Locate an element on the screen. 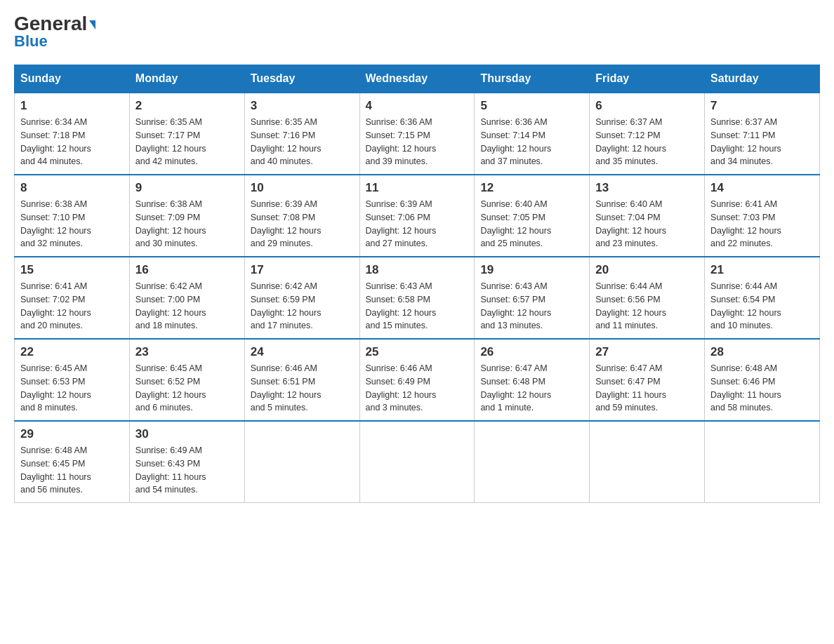  calendar-cell: 18Sunrise: 6:43 AMSunset: 6:58 PMDayligh… is located at coordinates (417, 297).